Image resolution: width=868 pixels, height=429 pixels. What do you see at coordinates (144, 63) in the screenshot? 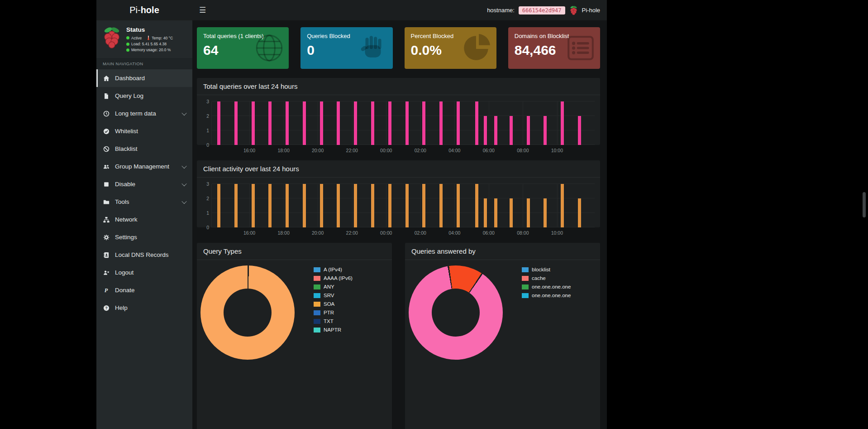
I see `sidebar-section-label: MAIN NAVIGATION` at bounding box center [144, 63].